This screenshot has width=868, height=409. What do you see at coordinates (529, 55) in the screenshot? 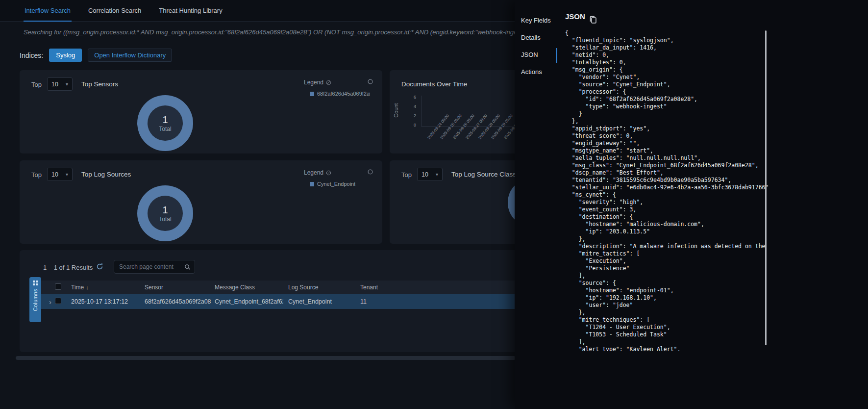
I see `detail-tab-json: JSON` at bounding box center [529, 55].